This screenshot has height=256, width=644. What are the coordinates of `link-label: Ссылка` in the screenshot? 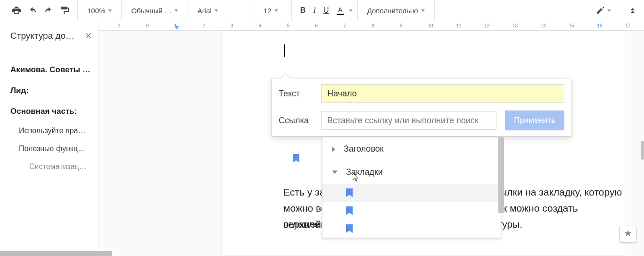 It's located at (296, 121).